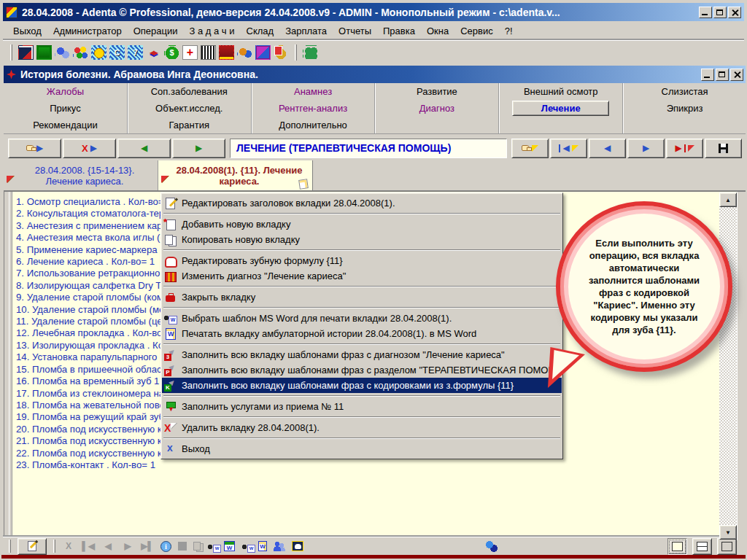 The image size is (747, 560). Describe the element at coordinates (314, 125) in the screenshot. I see `section-tab-dopolnitelno: Дополнительно` at that location.